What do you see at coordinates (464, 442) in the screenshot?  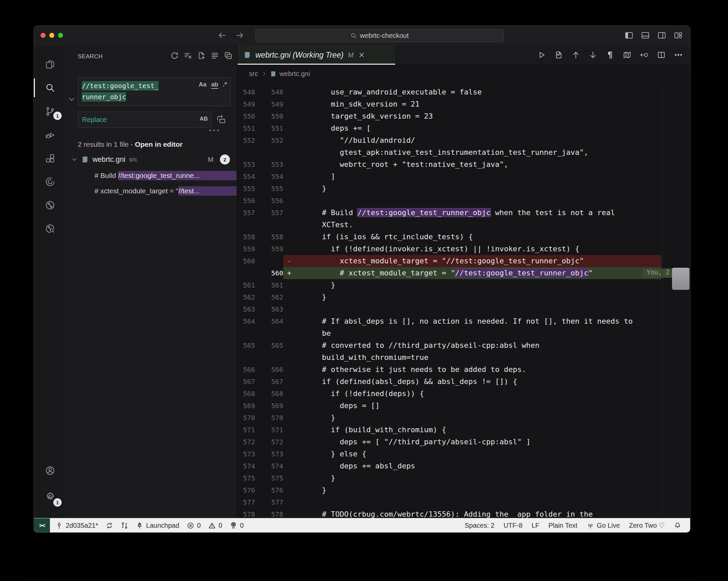 I see `code-row: 572572 deps += [ "//third_party/abseil-c…` at bounding box center [464, 442].